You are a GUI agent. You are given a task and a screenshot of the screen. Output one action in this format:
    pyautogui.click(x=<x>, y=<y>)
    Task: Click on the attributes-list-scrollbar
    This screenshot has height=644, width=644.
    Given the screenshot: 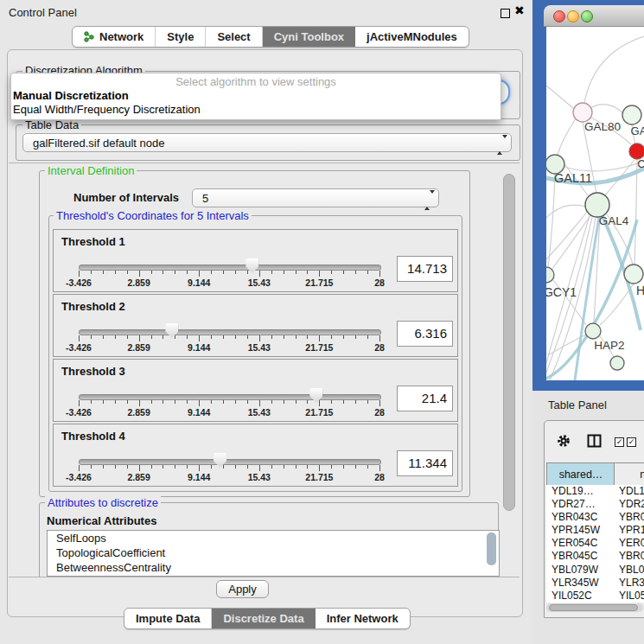 What is the action you would take?
    pyautogui.click(x=491, y=549)
    